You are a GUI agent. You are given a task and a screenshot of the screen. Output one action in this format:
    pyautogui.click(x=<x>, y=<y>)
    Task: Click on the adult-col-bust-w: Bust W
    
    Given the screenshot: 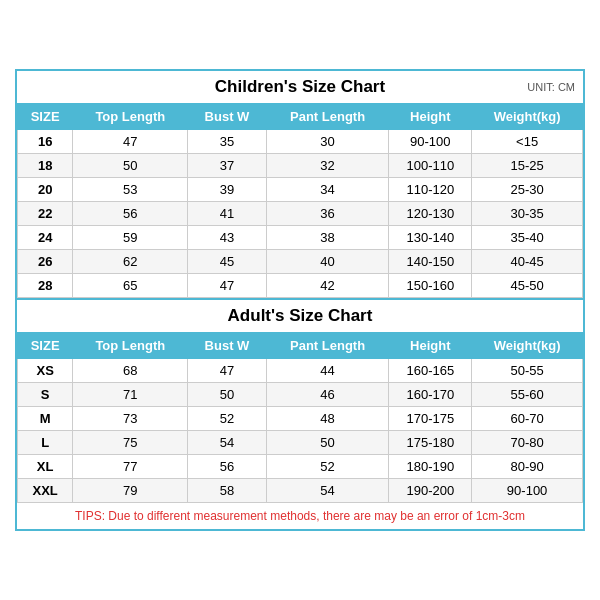 What is the action you would take?
    pyautogui.click(x=227, y=346)
    